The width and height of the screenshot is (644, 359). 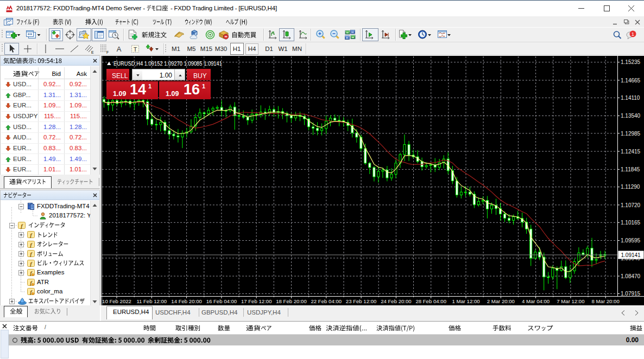 I want to click on svg-text: 1.12415, so click(x=631, y=152).